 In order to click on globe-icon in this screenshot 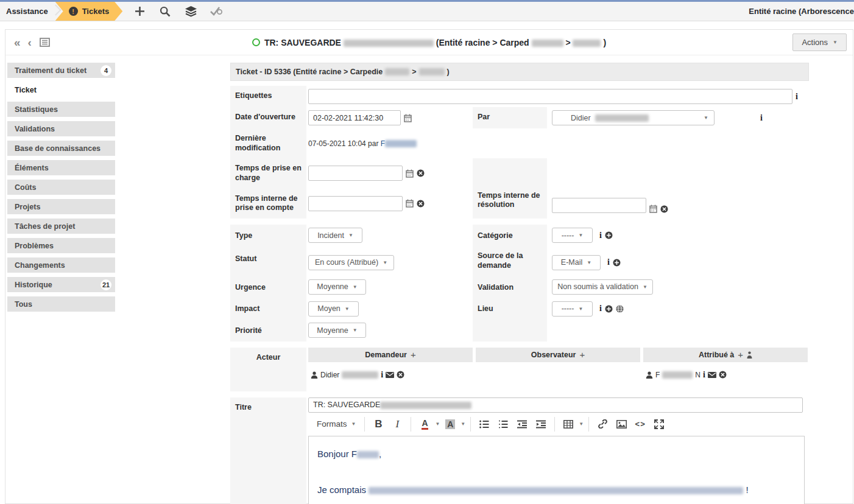, I will do `click(620, 309)`.